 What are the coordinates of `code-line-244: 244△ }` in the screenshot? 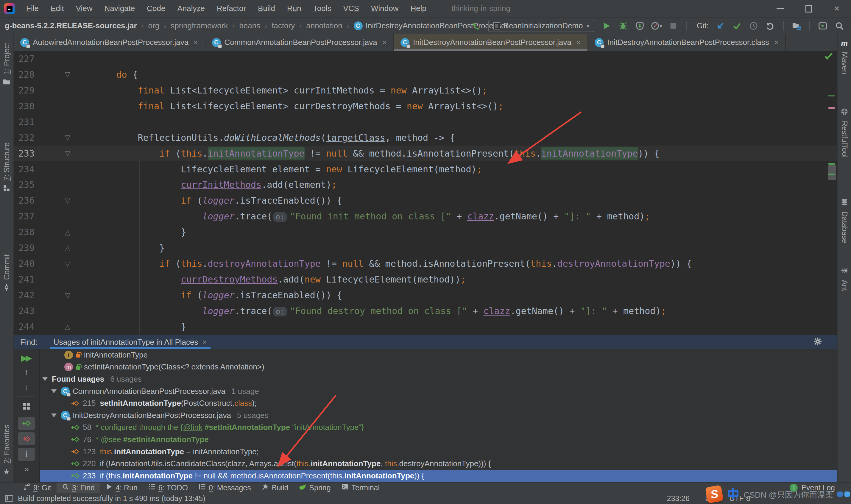 It's located at (426, 327).